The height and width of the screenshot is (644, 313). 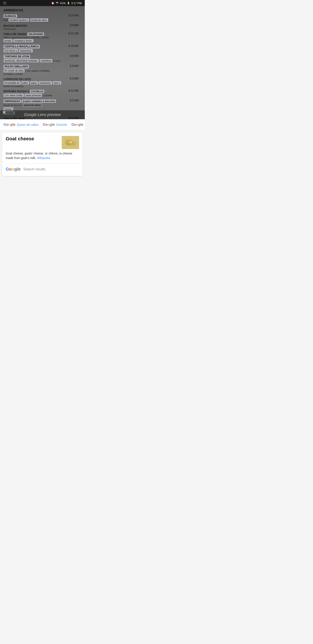 I want to click on item-name-centolla: CENTOLLA MAGALLÁNICA, so click(x=21, y=46).